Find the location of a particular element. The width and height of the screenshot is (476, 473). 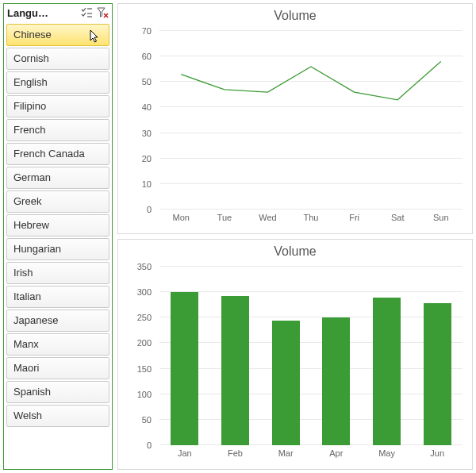

slicer-item-japanese: Japanese is located at coordinates (58, 321).